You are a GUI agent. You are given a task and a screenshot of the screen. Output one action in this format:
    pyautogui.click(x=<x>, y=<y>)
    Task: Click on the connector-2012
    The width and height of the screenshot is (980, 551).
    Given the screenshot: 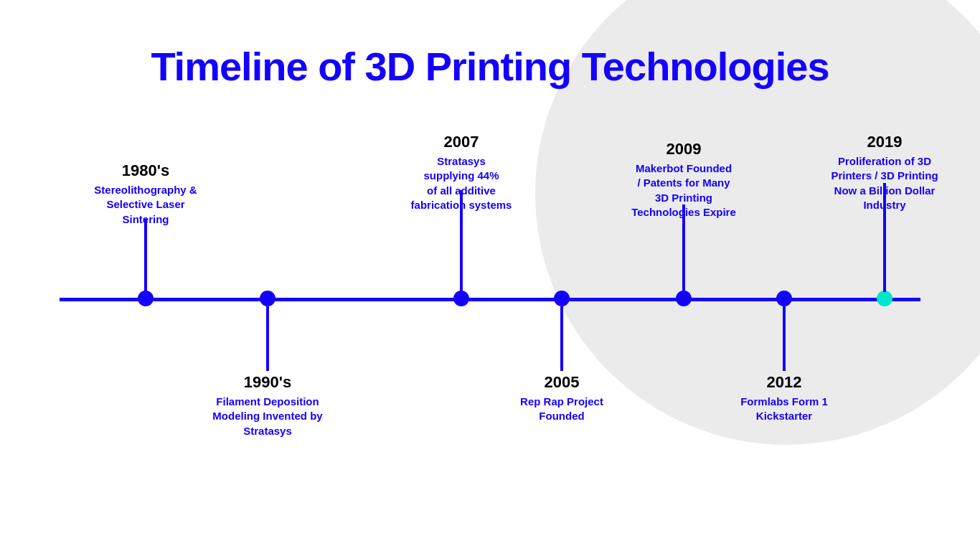 What is the action you would take?
    pyautogui.click(x=784, y=339)
    